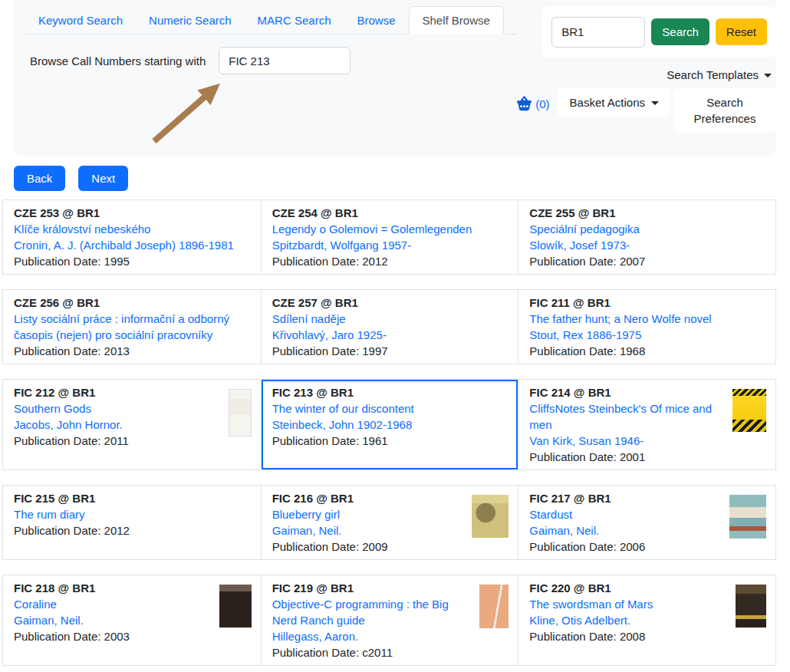  I want to click on result-row: FIC 212 @ BR1 Southern Gods Jacobs, John…, so click(390, 425).